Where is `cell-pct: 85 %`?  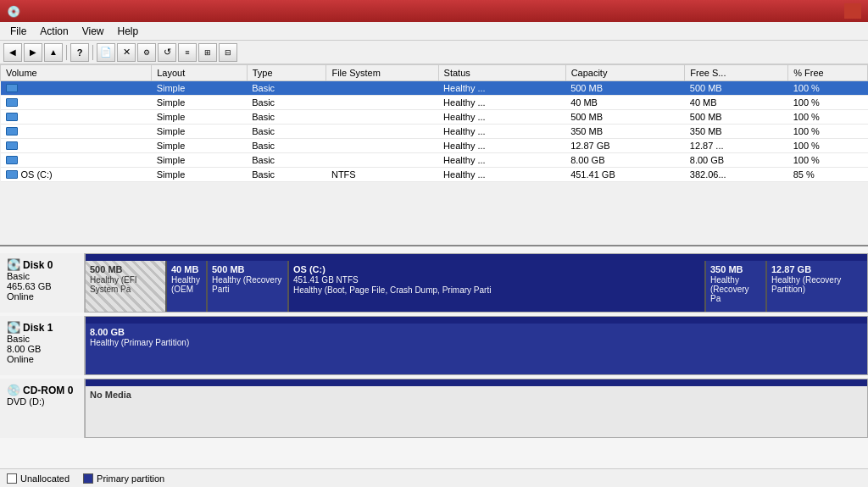
cell-pct: 85 % is located at coordinates (828, 174).